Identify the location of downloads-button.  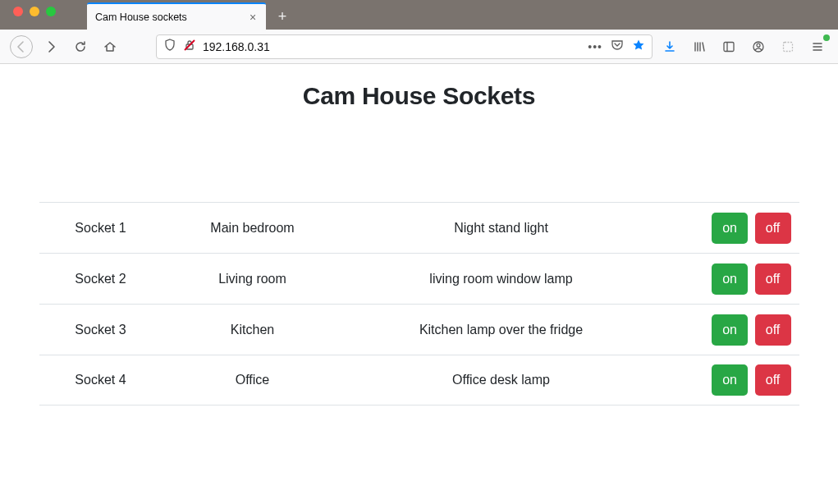
(670, 47).